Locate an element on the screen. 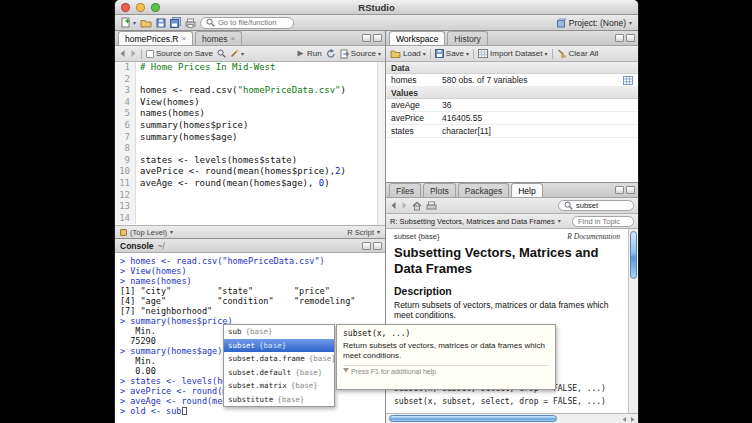 The image size is (752, 423). code-line: 7summary(homes$age) is located at coordinates (250, 138).